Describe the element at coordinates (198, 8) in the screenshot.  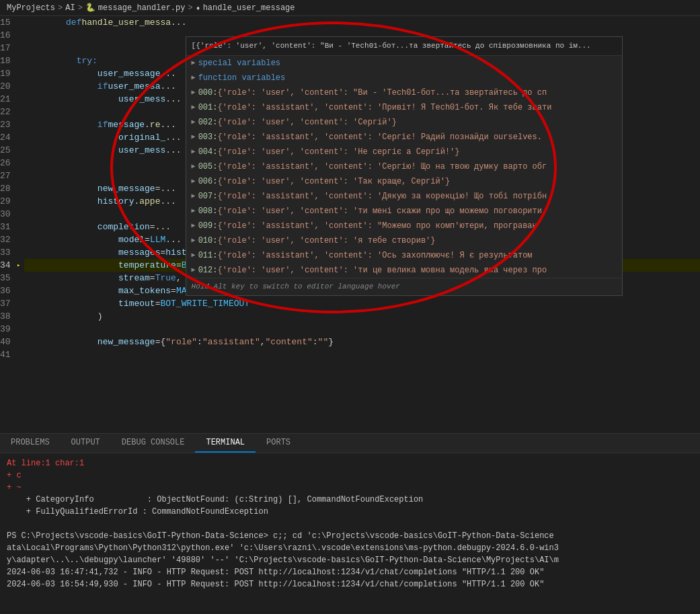
I see `breadcrumb-symbol-icon: ⬧` at that location.